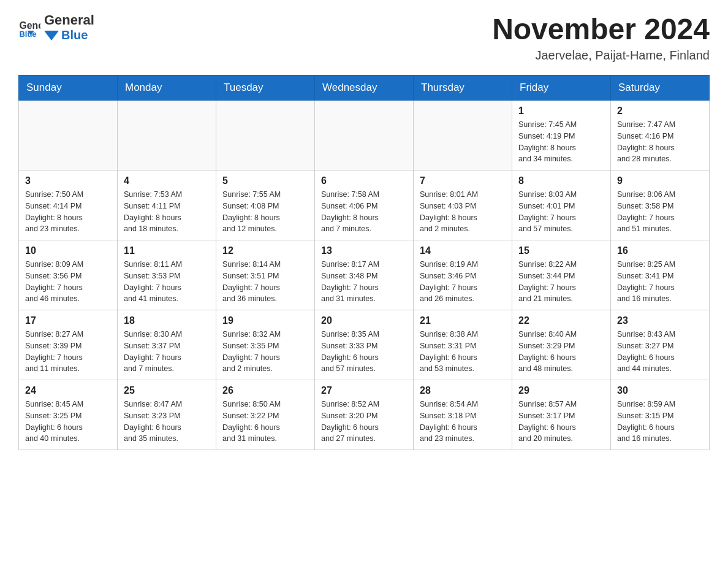 This screenshot has width=728, height=563. Describe the element at coordinates (463, 391) in the screenshot. I see `day-number: 28` at that location.